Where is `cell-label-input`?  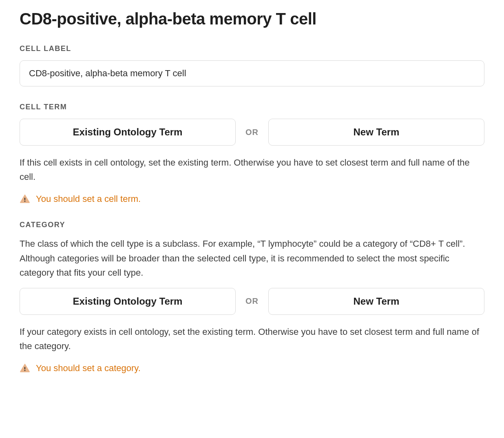
cell-label-input is located at coordinates (252, 73).